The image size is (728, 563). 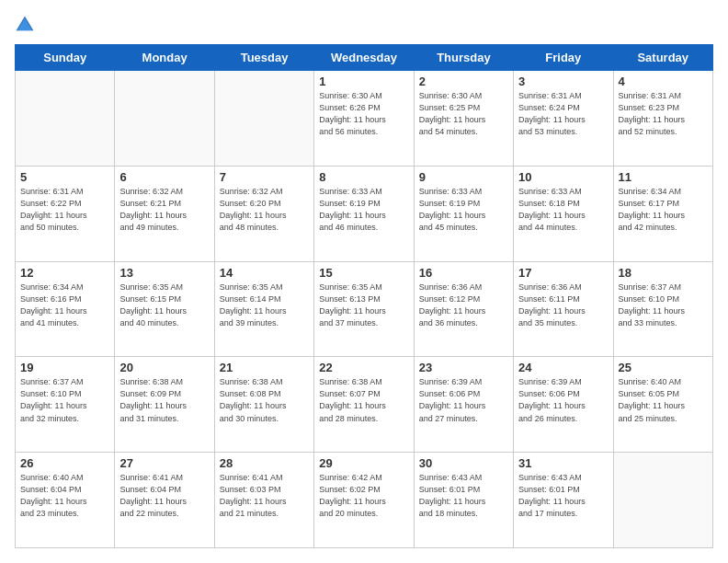 I want to click on header, so click(x=364, y=25).